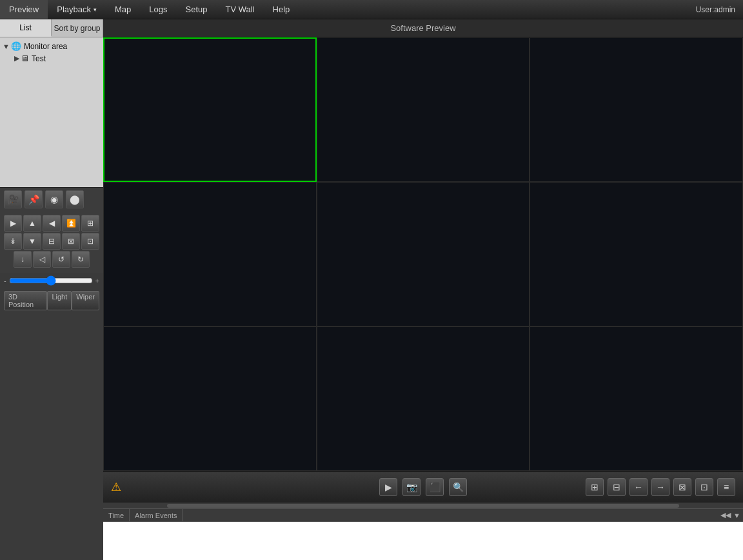 The height and width of the screenshot is (560, 743). Describe the element at coordinates (61, 259) in the screenshot. I see `ptz-btn-rotate-ccw: ↺` at that location.